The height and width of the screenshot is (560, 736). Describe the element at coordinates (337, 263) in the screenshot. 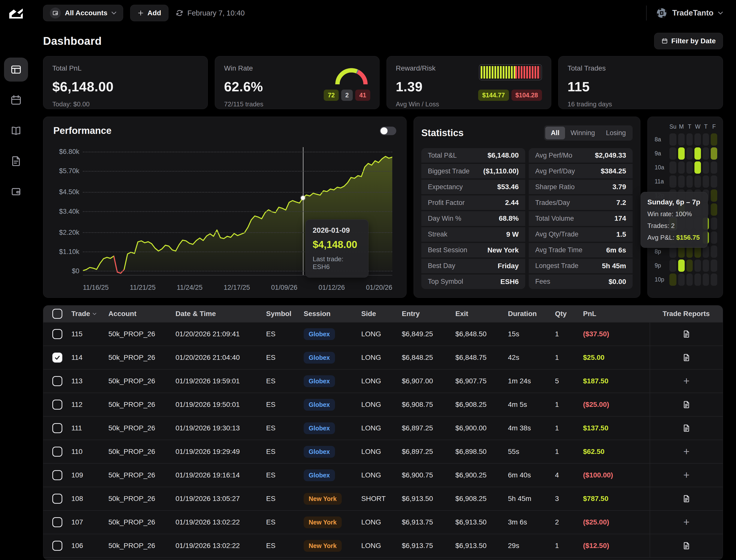

I see `tooltip-note: Last trade: ESH6` at that location.